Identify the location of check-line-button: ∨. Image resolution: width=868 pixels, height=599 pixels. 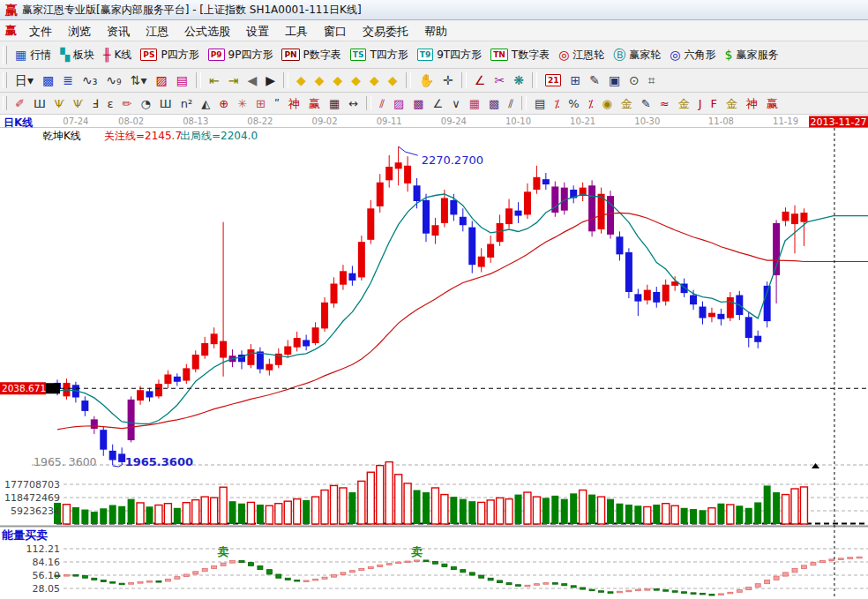
(456, 103).